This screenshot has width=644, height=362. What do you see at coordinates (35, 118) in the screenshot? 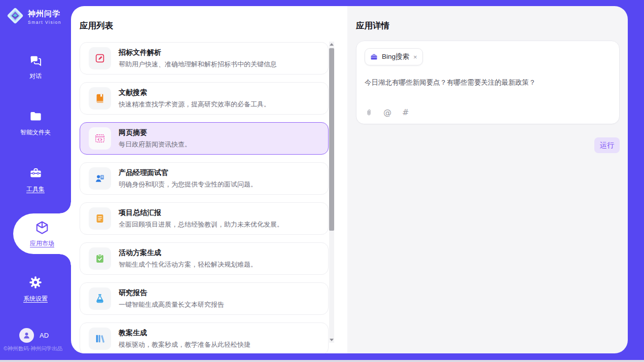
I see `folder-icon` at bounding box center [35, 118].